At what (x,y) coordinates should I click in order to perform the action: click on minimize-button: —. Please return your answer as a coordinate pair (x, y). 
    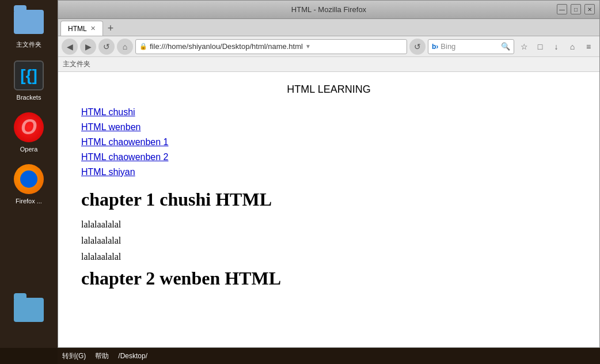
    Looking at the image, I should click on (562, 9).